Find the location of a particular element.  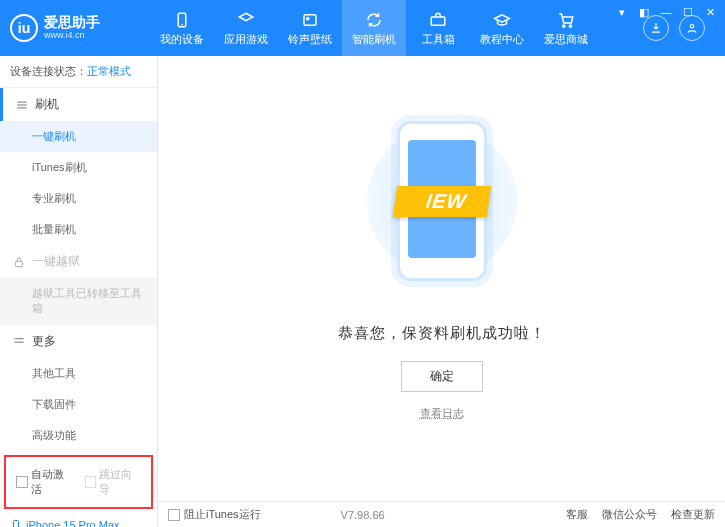

version-label: V7.98.66 is located at coordinates (363, 515).